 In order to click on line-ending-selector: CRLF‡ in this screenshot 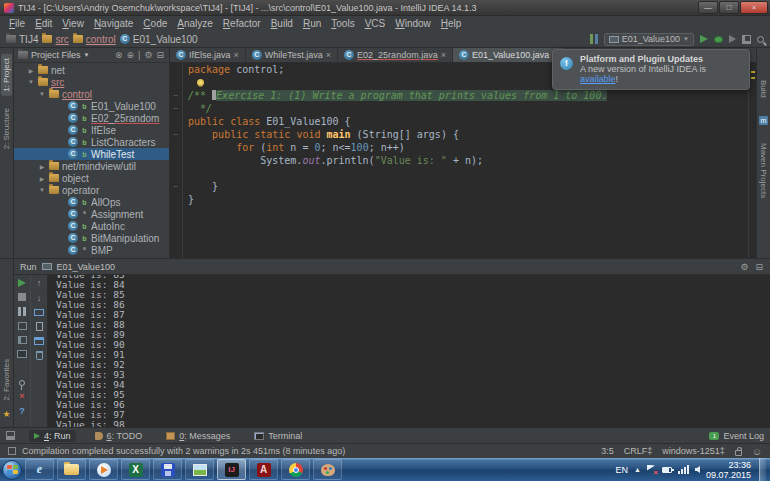, I will do `click(638, 451)`.